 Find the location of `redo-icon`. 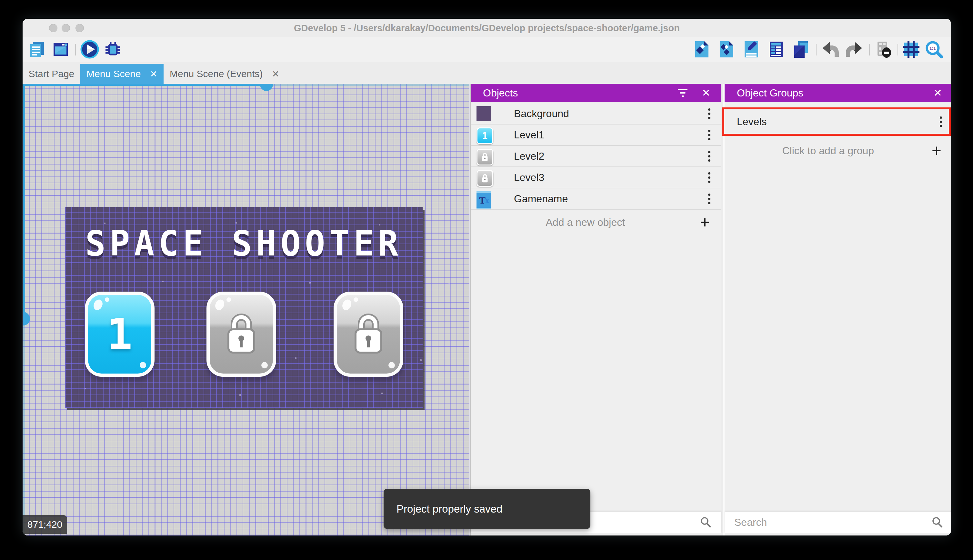

redo-icon is located at coordinates (855, 49).